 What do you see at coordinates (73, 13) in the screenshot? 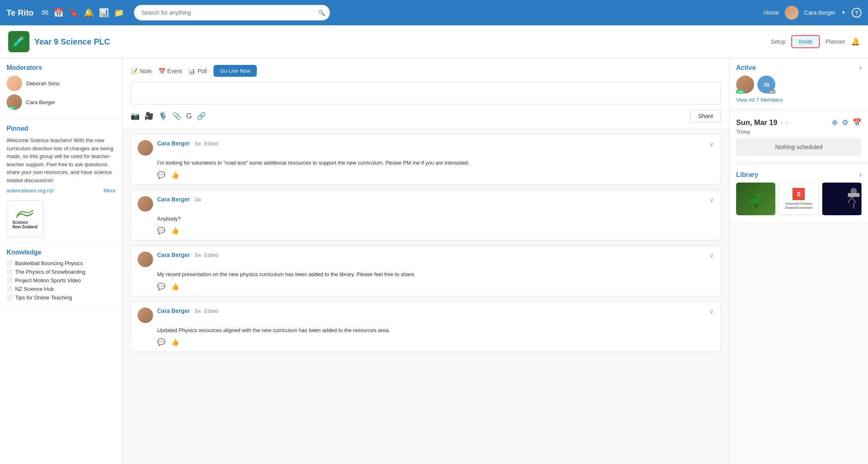
I see `bookmark-icon: 🔖` at bounding box center [73, 13].